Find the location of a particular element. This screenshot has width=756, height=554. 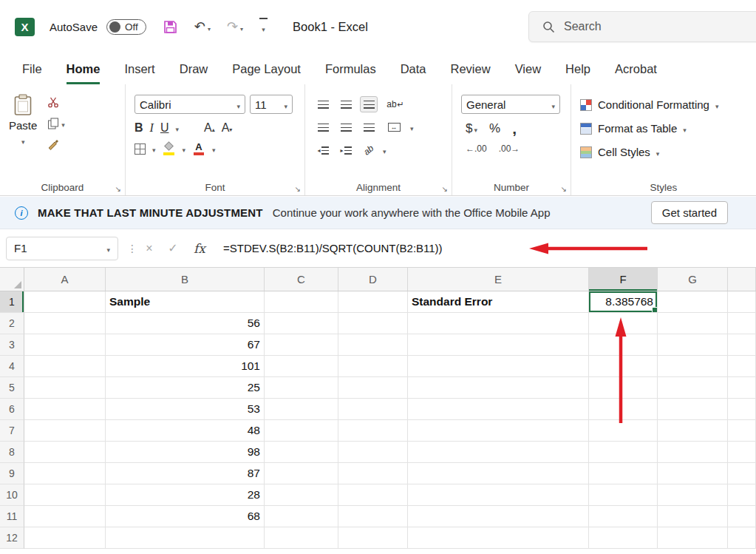

column-header-A: A is located at coordinates (65, 280).